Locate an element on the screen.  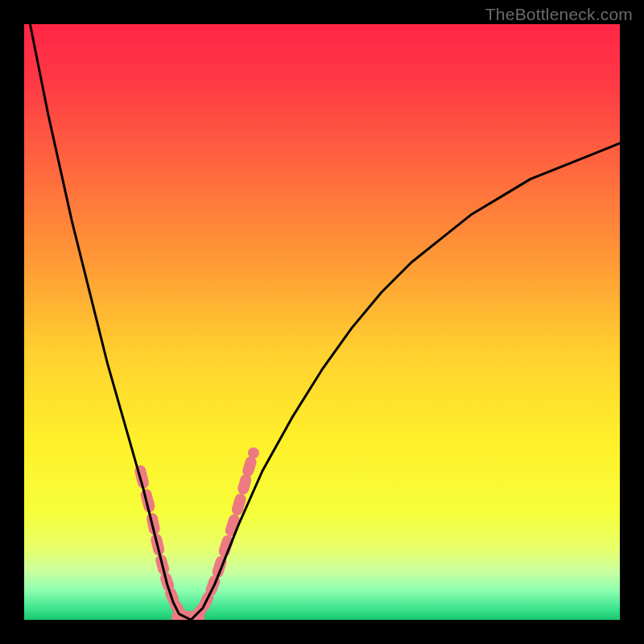
watermark-text: TheBottleneck.com is located at coordinates (559, 14).